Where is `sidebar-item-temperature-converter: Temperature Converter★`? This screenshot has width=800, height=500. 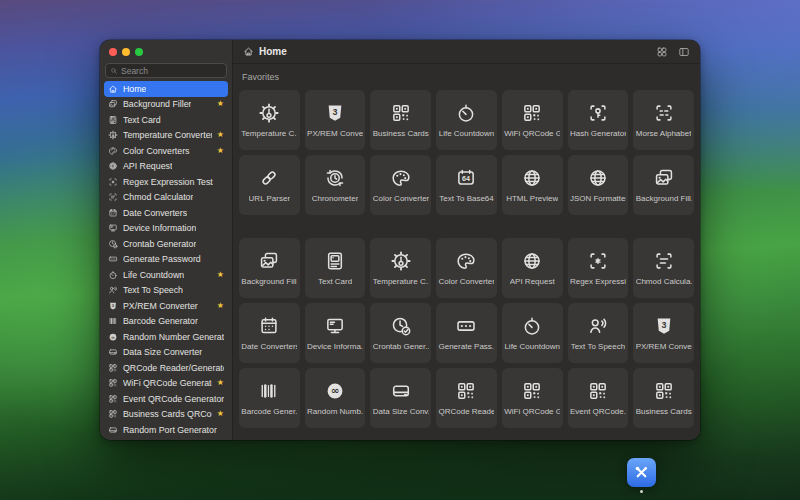 sidebar-item-temperature-converter: Temperature Converter★ is located at coordinates (166, 136).